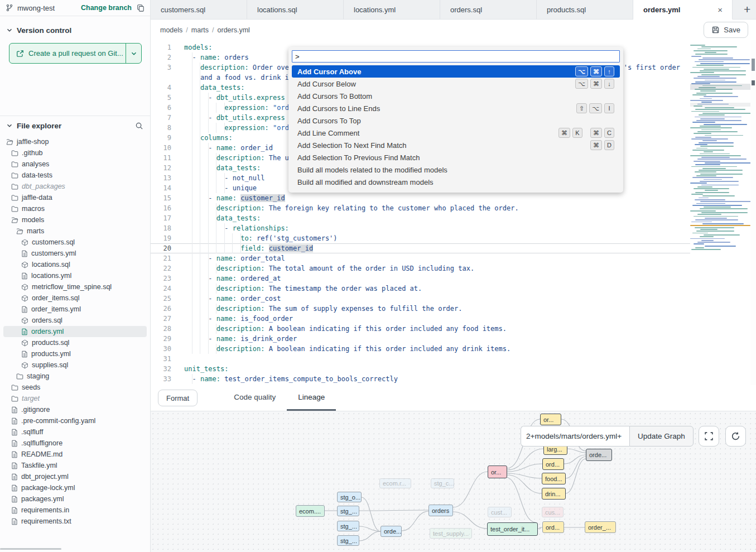 Image resolution: width=756 pixels, height=552 pixels. Describe the element at coordinates (75, 287) in the screenshot. I see `file-item: metricflow_time_spine.sql` at that location.